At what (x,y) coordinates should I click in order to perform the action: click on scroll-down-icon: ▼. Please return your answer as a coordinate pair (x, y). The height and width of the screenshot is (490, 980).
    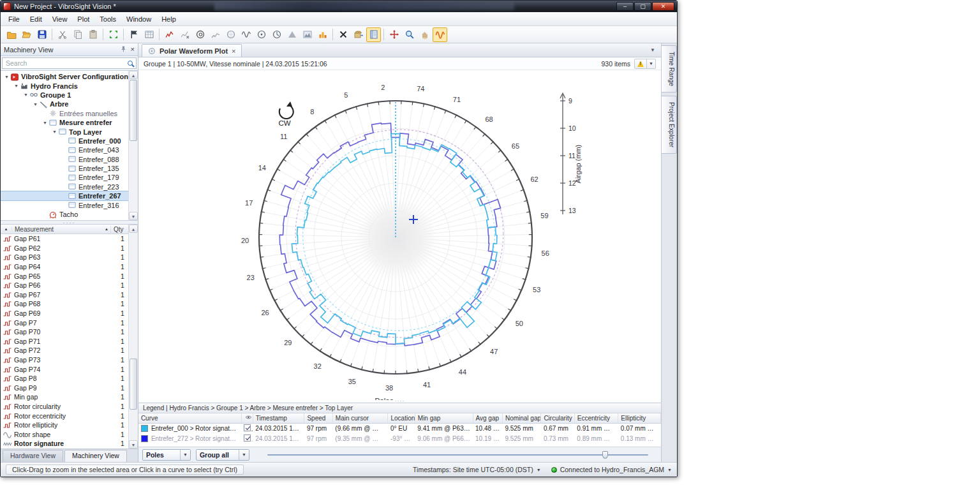
    Looking at the image, I should click on (133, 216).